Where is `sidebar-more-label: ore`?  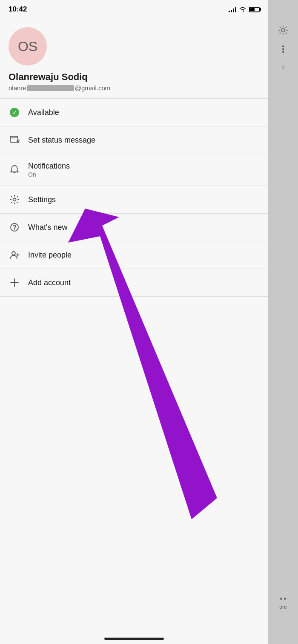 sidebar-more-label: ore is located at coordinates (283, 607).